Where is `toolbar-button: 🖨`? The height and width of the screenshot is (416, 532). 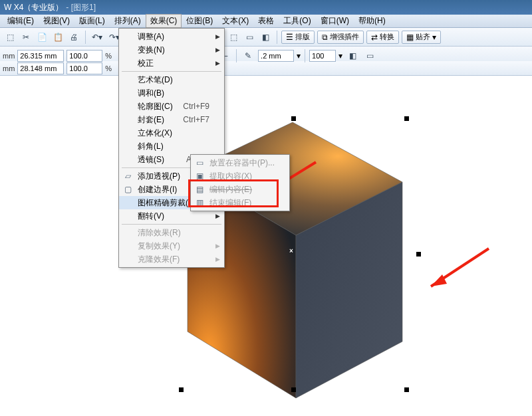
toolbar-button: 🖨 is located at coordinates (74, 37).